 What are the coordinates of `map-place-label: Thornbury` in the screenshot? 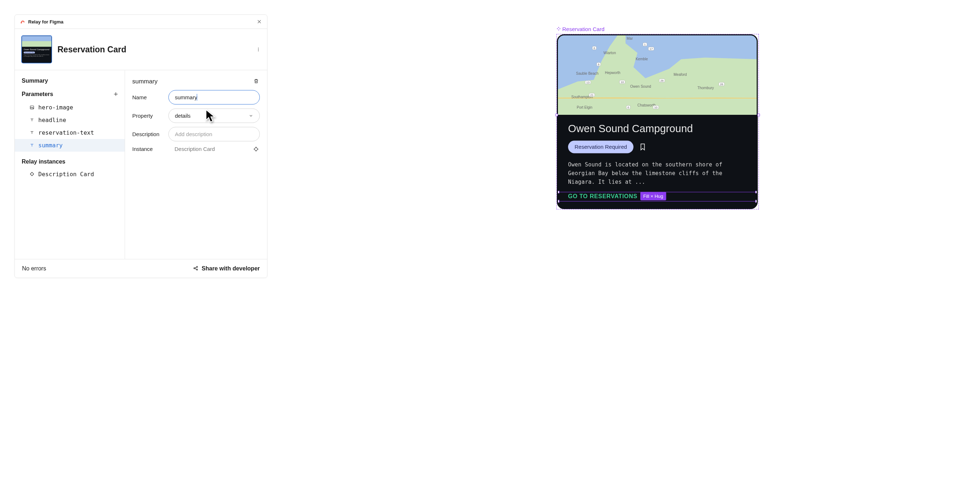 It's located at (706, 88).